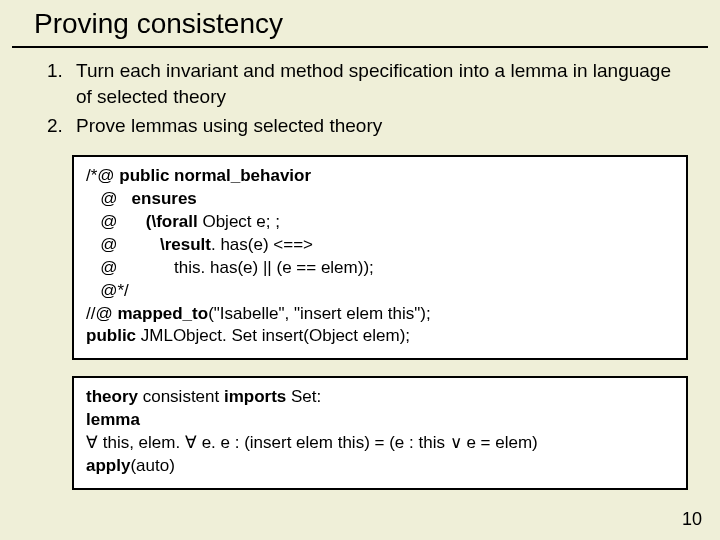 The image size is (720, 540). I want to click on steps-list: Turn each invariant and method specifica…, so click(365, 98).